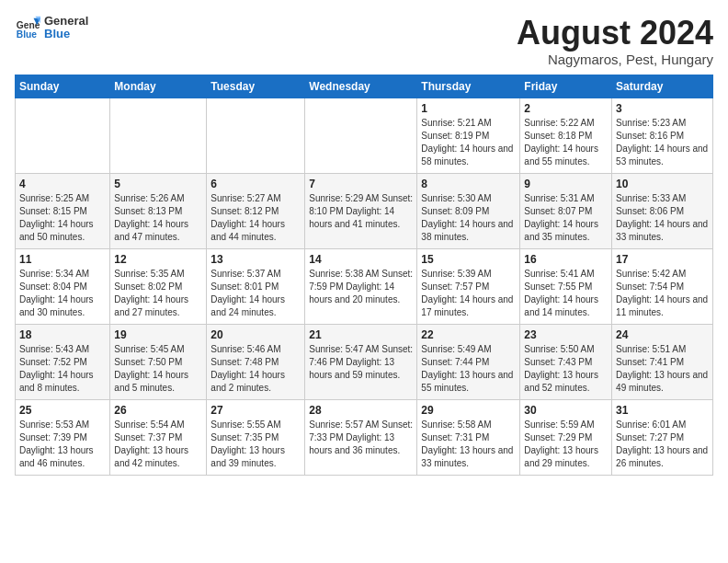  I want to click on day-number: 15, so click(469, 259).